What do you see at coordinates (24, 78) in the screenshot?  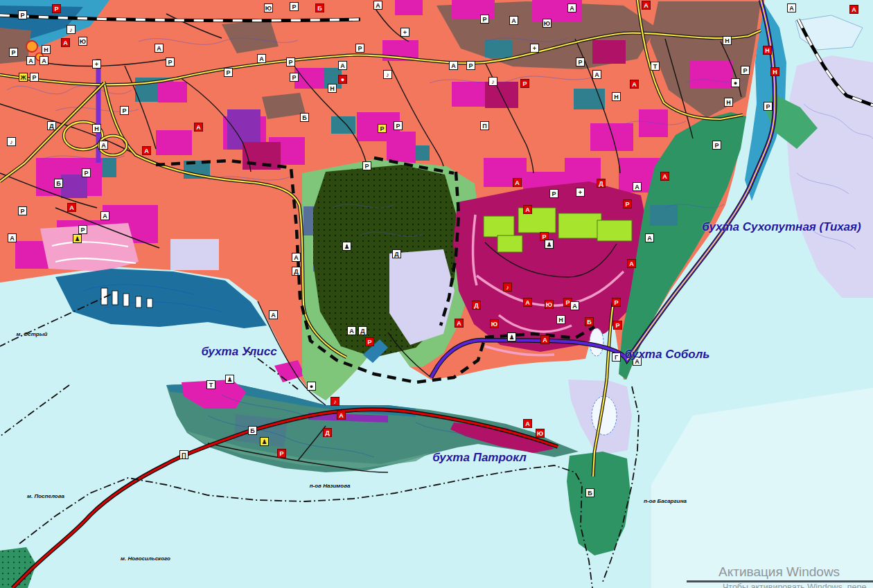 I see `zone-marker-icon: Ж` at bounding box center [24, 78].